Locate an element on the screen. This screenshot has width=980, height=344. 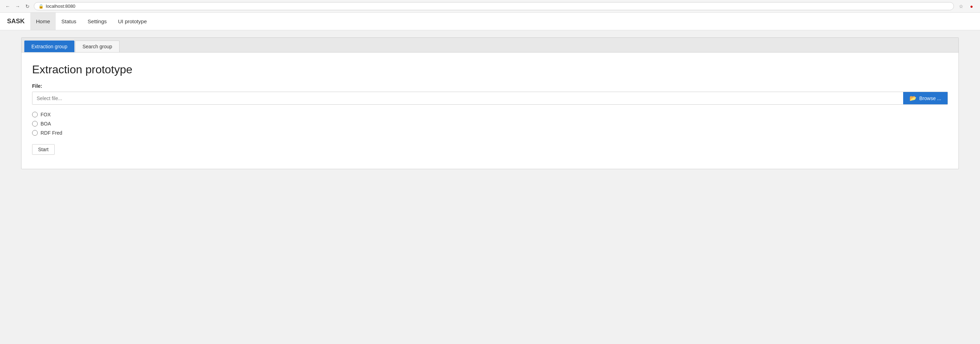
nav-item-status: Status is located at coordinates (69, 21).